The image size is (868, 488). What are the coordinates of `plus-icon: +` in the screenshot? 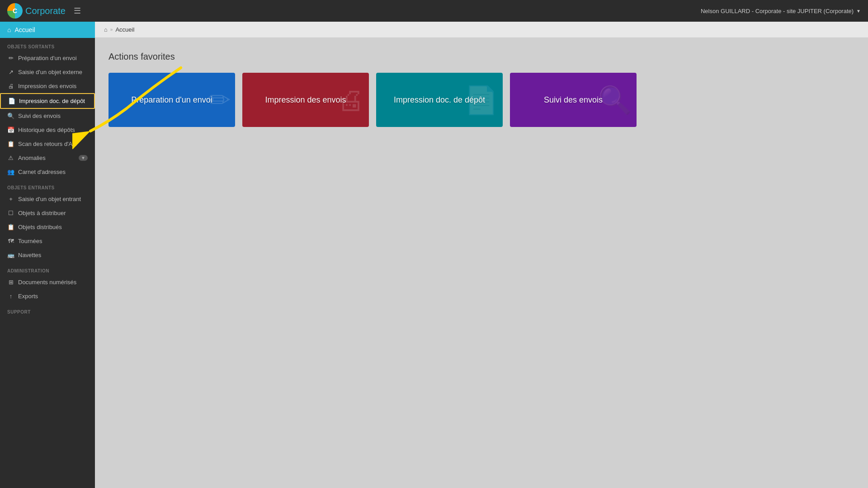 It's located at (11, 199).